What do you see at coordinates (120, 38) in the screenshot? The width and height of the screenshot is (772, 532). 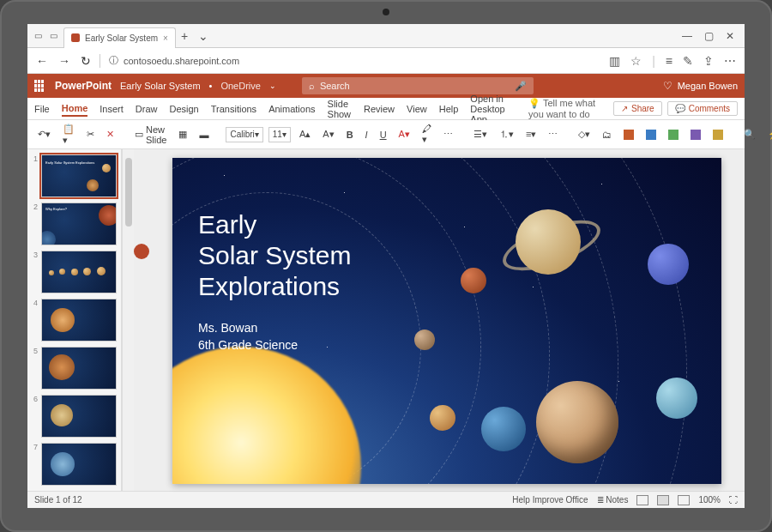 I see `browser-tab: Early Solar System ×` at bounding box center [120, 38].